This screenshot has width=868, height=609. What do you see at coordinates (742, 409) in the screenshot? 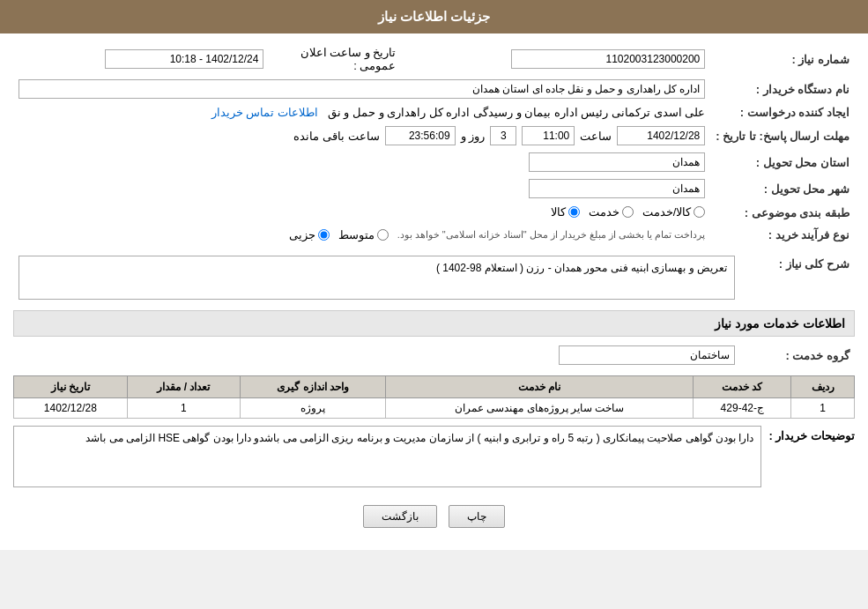
I see `cell-code: ج-42-429` at bounding box center [742, 409].